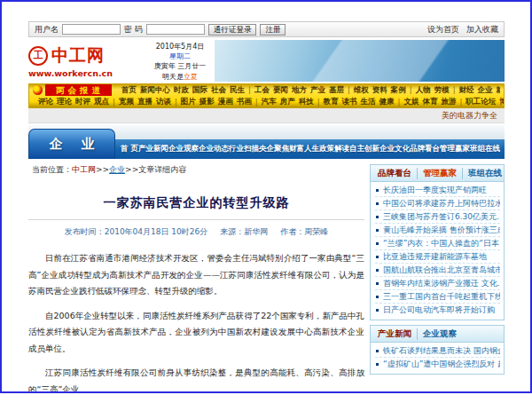 The image size is (532, 395). Describe the element at coordinates (163, 102) in the screenshot. I see `nav-link: 访谈` at that location.